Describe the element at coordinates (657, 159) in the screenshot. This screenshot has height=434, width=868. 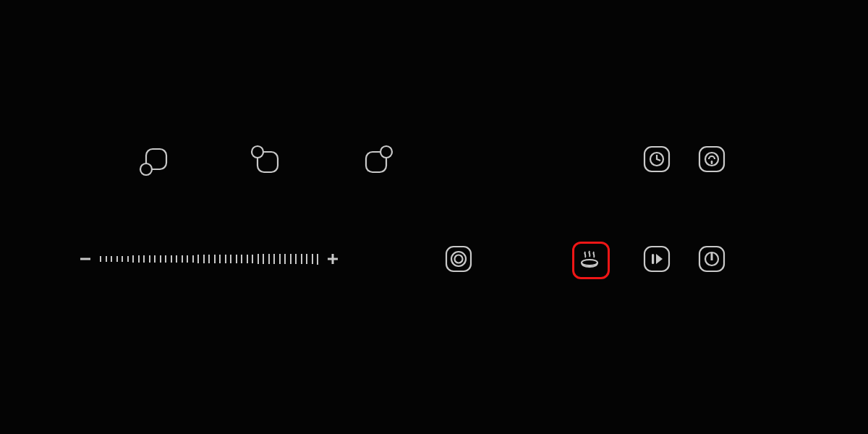
I see `clock-icon` at that location.